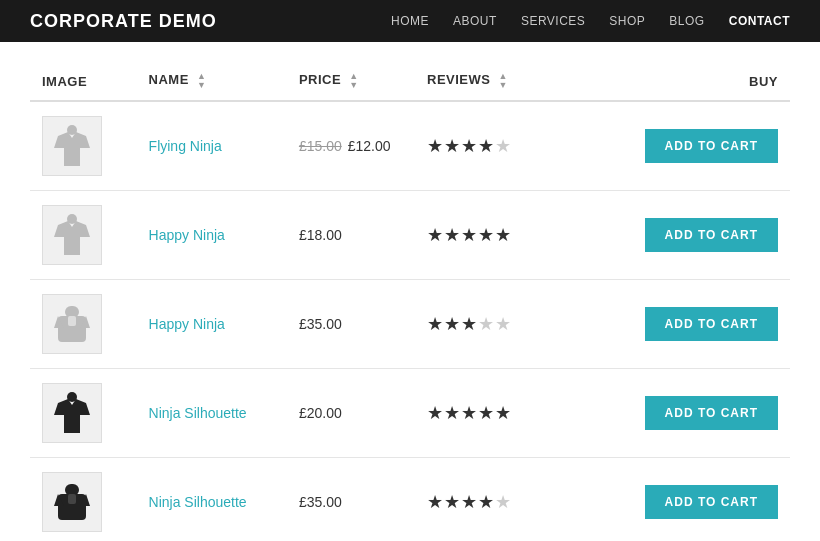 The width and height of the screenshot is (820, 541). Describe the element at coordinates (553, 21) in the screenshot. I see `nav-services: SERVICES` at that location.